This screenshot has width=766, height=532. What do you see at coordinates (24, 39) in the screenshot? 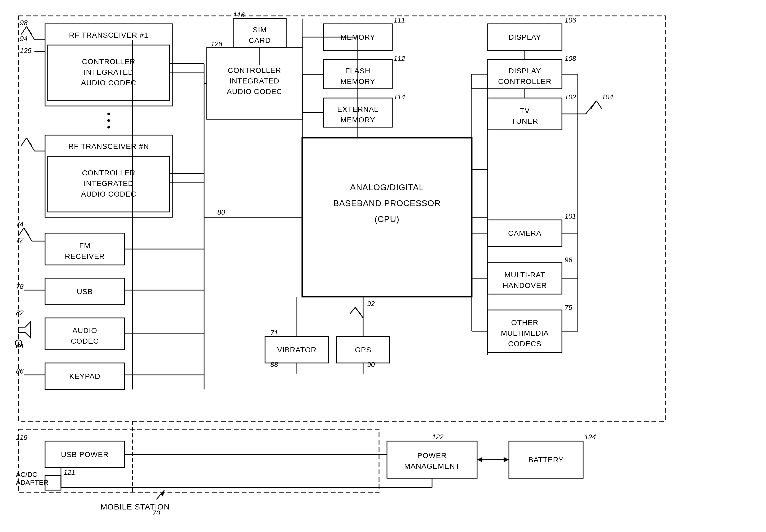
I see `label-94: 94` at bounding box center [24, 39].